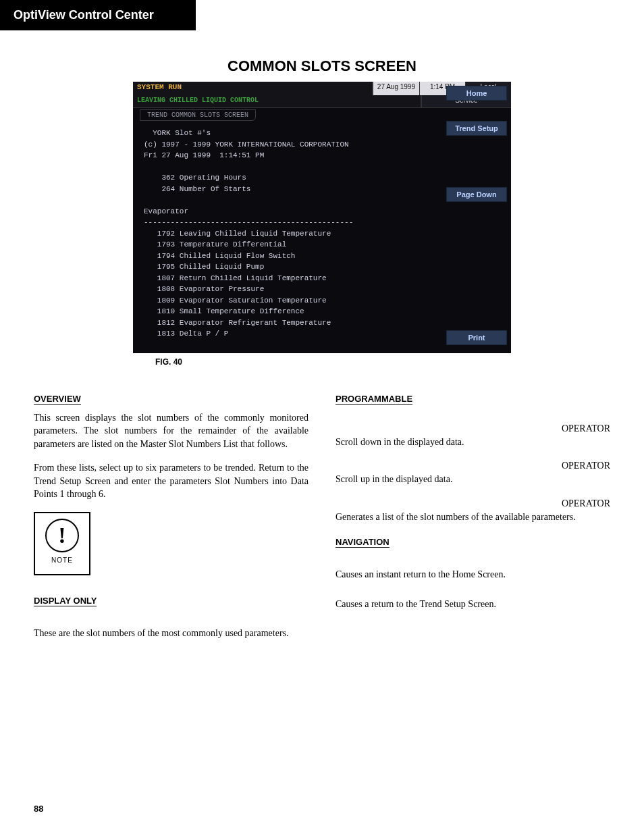 The height and width of the screenshot is (834, 644). What do you see at coordinates (473, 519) in the screenshot?
I see `right-column: PROGRAMMABLE OPERATOR Scroll down in the…` at bounding box center [473, 519].